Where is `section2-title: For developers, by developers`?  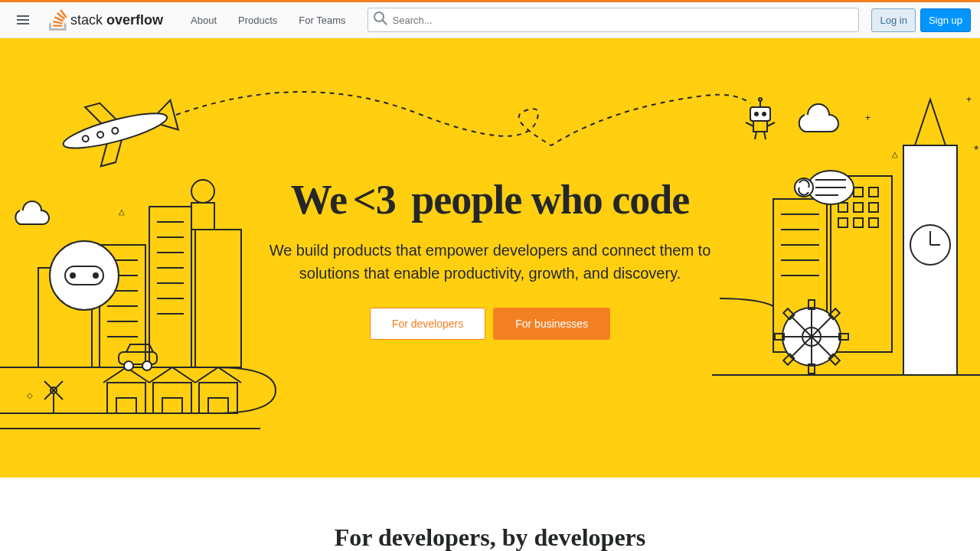 section2-title: For developers, by developers is located at coordinates (490, 537).